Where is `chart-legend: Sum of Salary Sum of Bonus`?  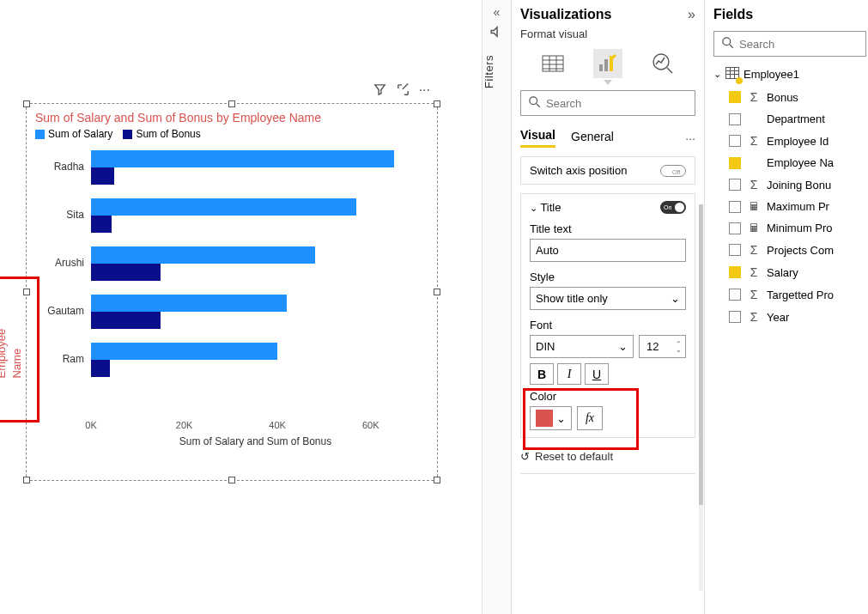
chart-legend: Sum of Salary Sum of Bonus is located at coordinates (232, 137).